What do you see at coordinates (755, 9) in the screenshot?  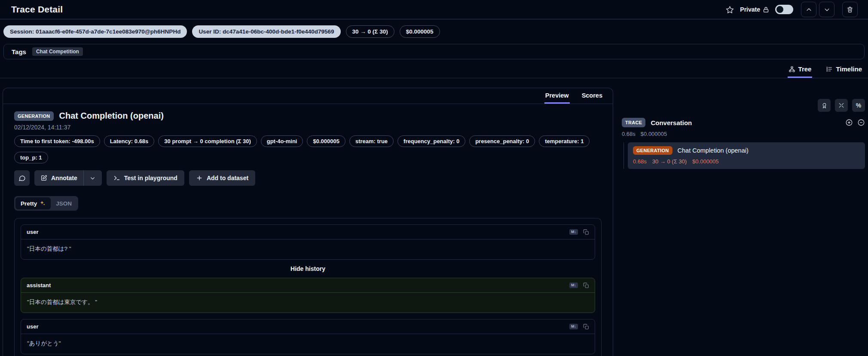 I see `privacy-label: Private` at bounding box center [755, 9].